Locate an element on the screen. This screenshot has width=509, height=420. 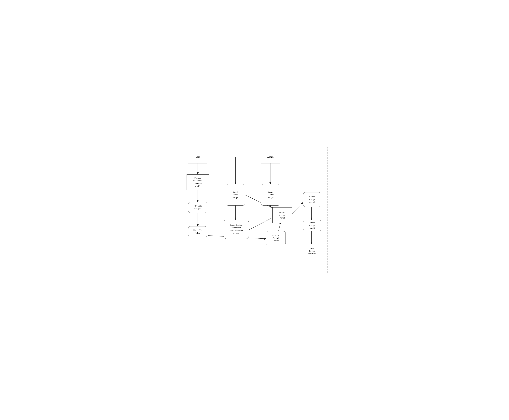
ft4-data-analysis-node: FT4 Data Analysis is located at coordinates (198, 208).